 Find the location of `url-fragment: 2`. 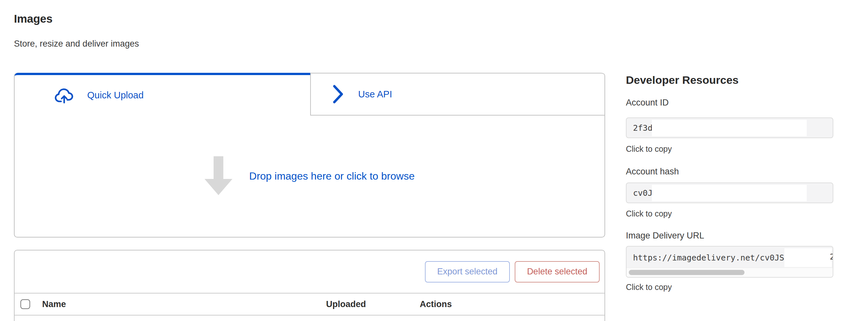

url-fragment: 2 is located at coordinates (832, 257).